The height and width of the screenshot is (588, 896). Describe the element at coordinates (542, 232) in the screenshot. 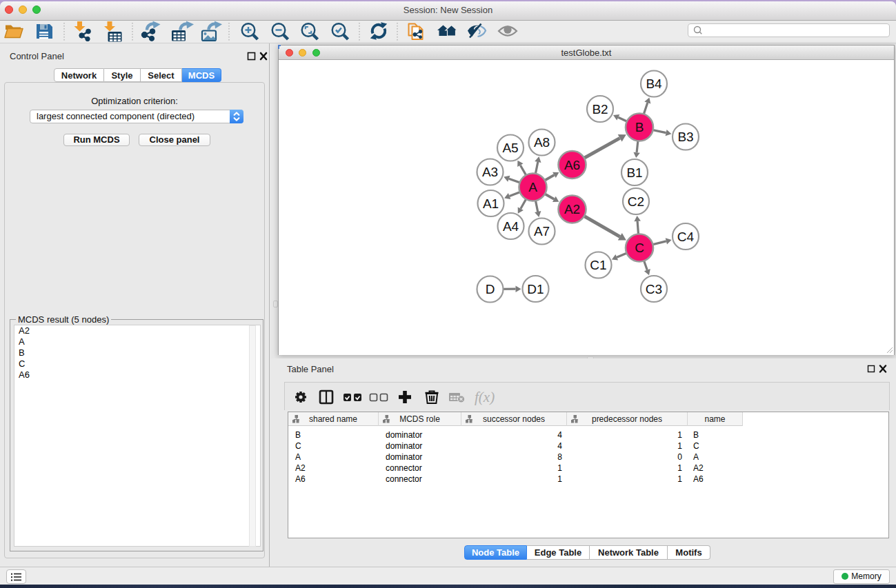

I see `svg-text: A7` at that location.